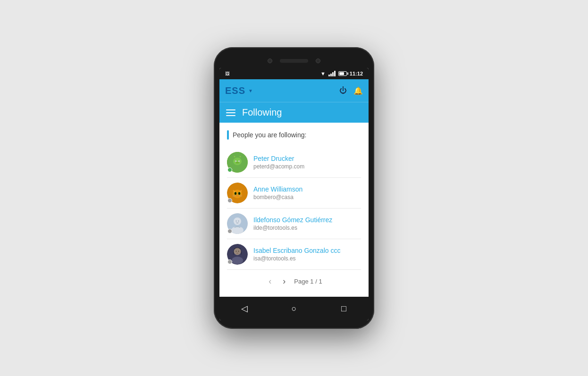 The height and width of the screenshot is (376, 588). What do you see at coordinates (251, 91) in the screenshot?
I see `dropdown-icon: ▼` at bounding box center [251, 91].